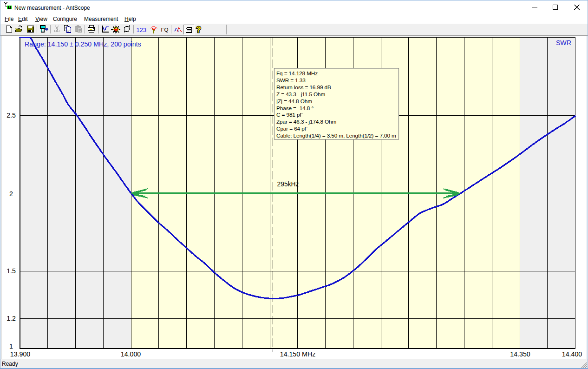 The height and width of the screenshot is (369, 588). I want to click on svg-text: 295kHz, so click(288, 184).